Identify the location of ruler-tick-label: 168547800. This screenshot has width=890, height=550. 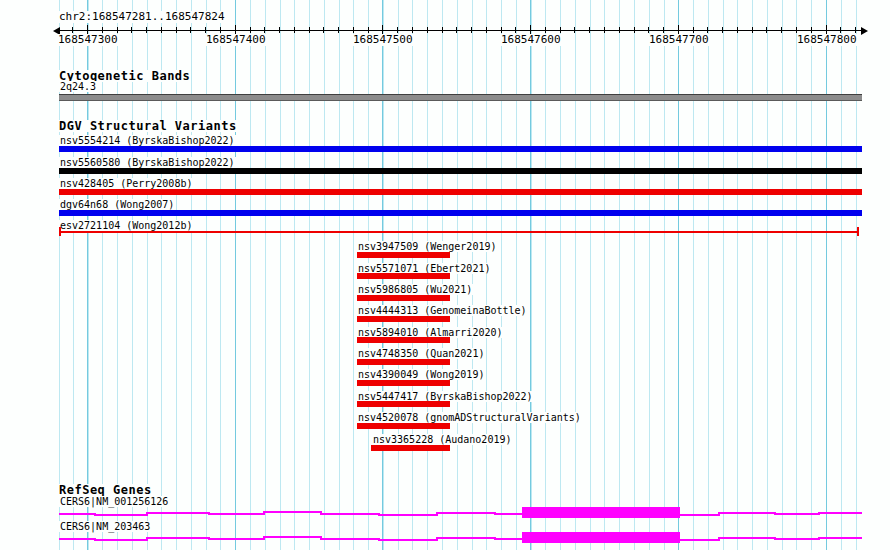
(827, 40).